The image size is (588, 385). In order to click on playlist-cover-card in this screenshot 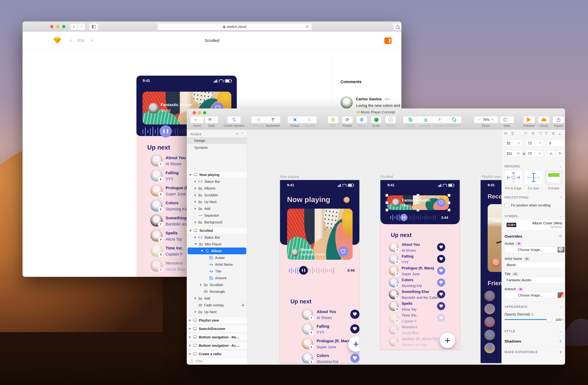, I will do `click(495, 238)`.